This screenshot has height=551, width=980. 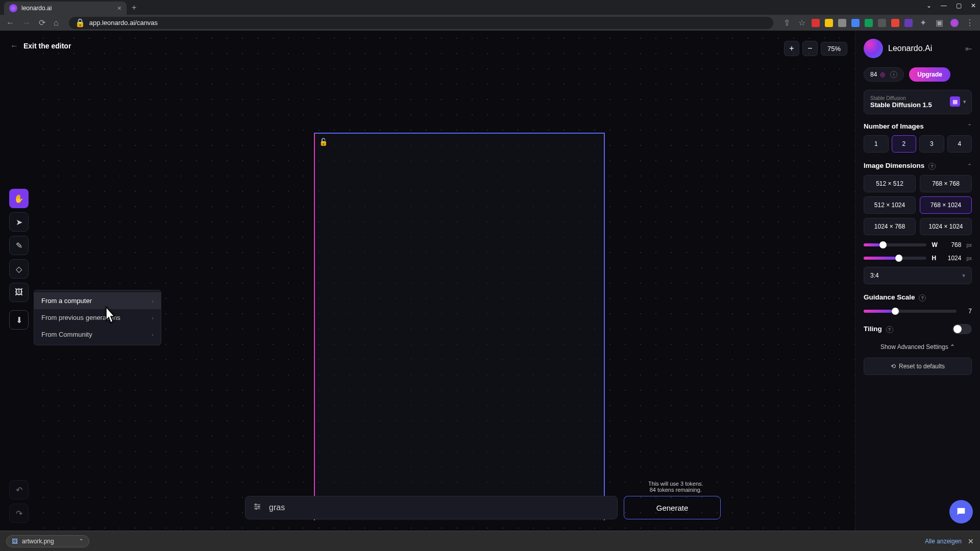 What do you see at coordinates (81, 317) in the screenshot?
I see `menu-item-label: From previous generations` at bounding box center [81, 317].